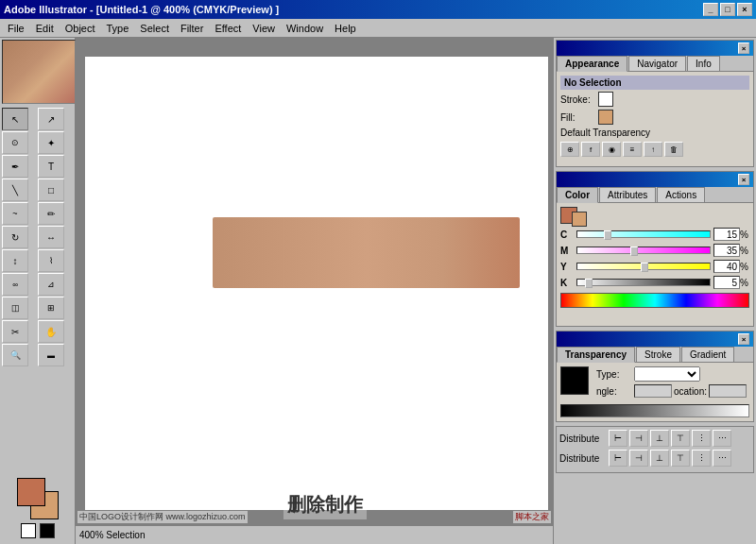 The width and height of the screenshot is (756, 544). Describe the element at coordinates (744, 179) in the screenshot. I see `color-panel-close: ×` at that location.